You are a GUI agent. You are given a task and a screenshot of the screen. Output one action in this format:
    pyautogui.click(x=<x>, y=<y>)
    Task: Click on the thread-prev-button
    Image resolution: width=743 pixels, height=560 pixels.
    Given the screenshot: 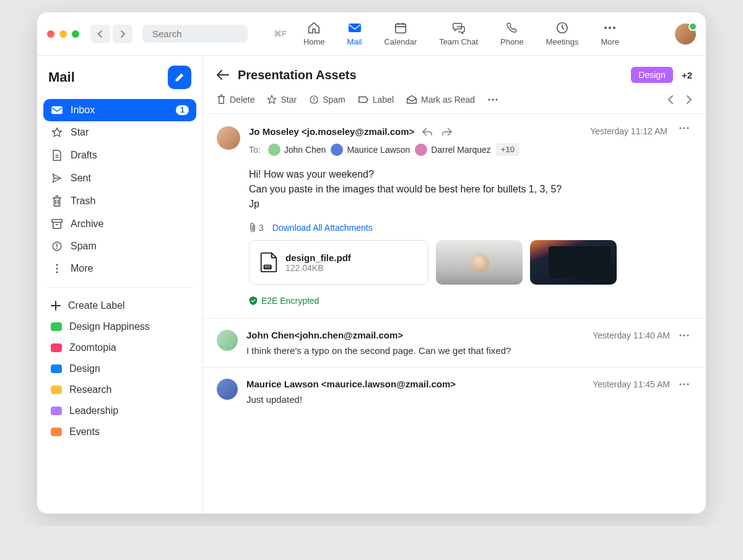 What is the action you would take?
    pyautogui.click(x=671, y=100)
    